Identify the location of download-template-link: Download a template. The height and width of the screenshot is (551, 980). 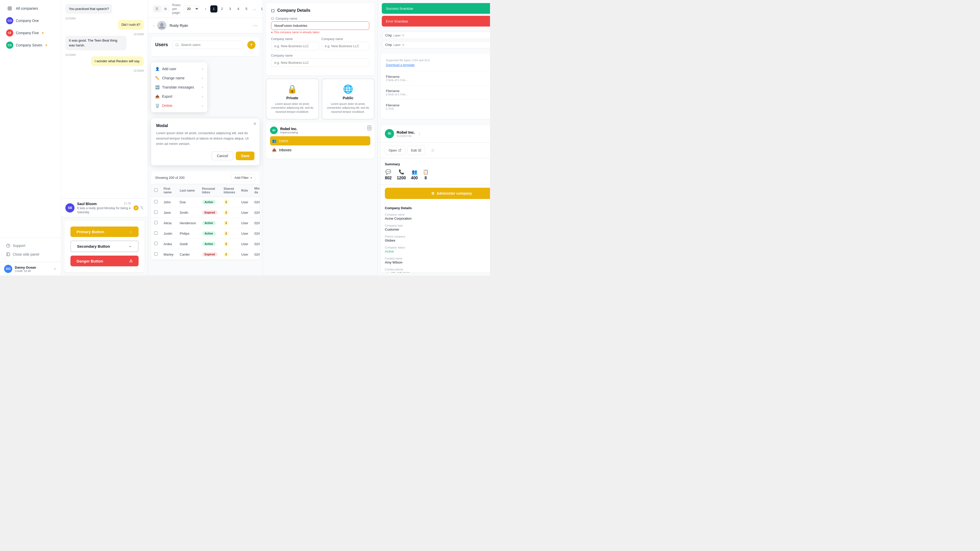
(438, 65).